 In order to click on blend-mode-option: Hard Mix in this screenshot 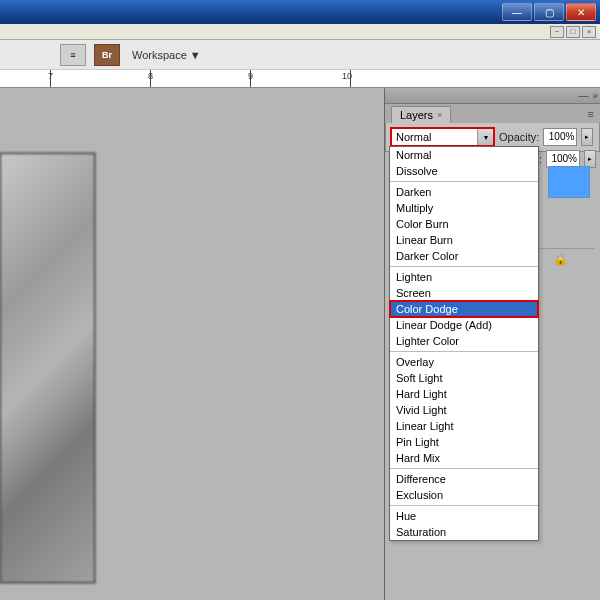, I will do `click(464, 458)`.